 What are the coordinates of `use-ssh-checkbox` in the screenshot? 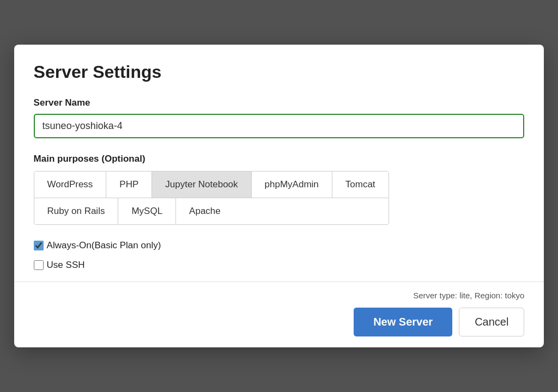 It's located at (39, 265).